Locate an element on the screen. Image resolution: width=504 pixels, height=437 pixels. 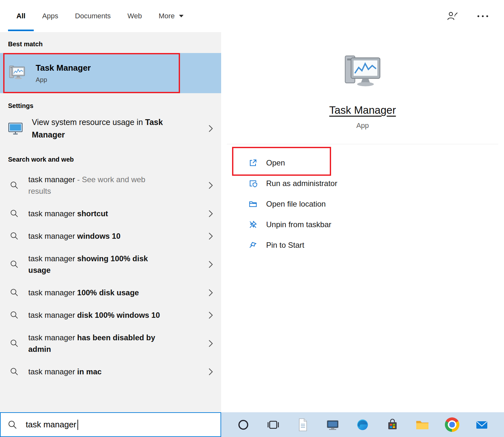
taskbar is located at coordinates (363, 425).